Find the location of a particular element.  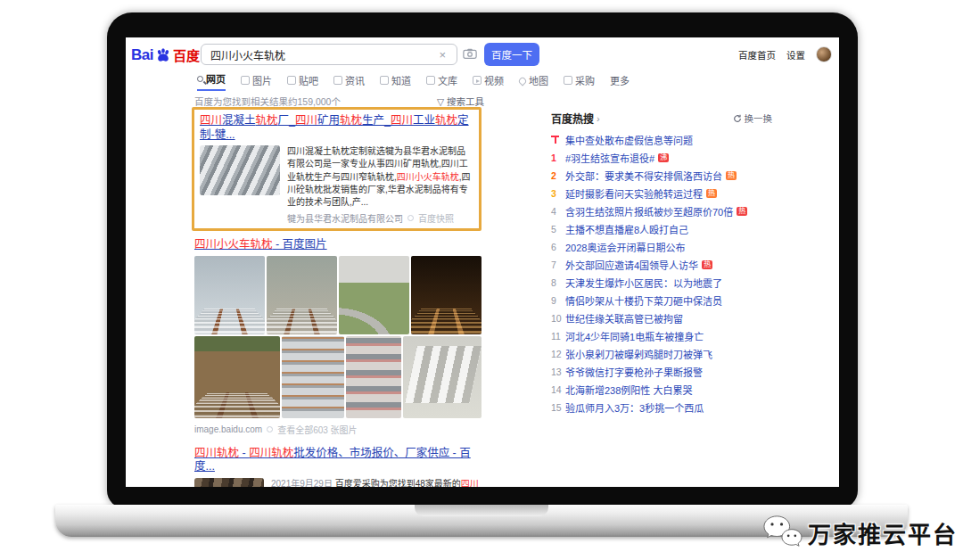

hot-search-text: 验瓜师月入3万：3秒挑一个西瓜 is located at coordinates (635, 408).